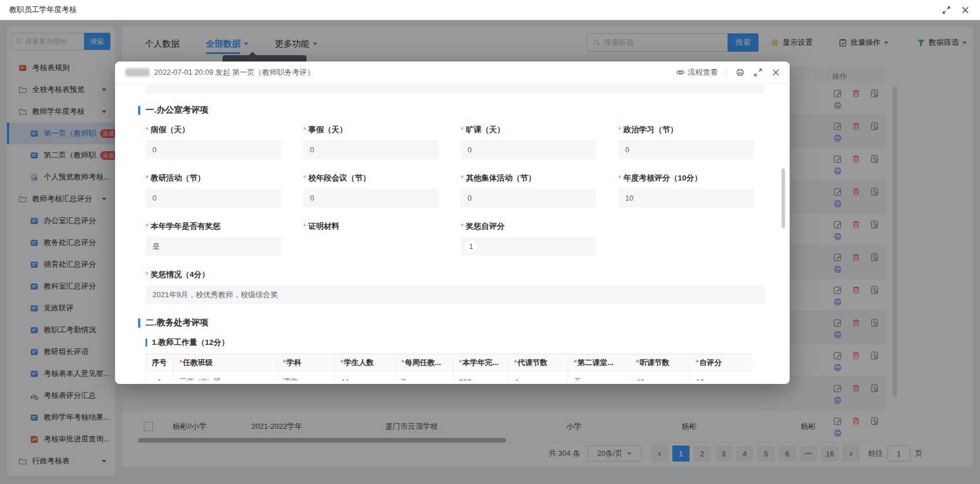  What do you see at coordinates (529, 178) in the screenshot?
I see `field-label: 其他集体活动（节）` at bounding box center [529, 178].